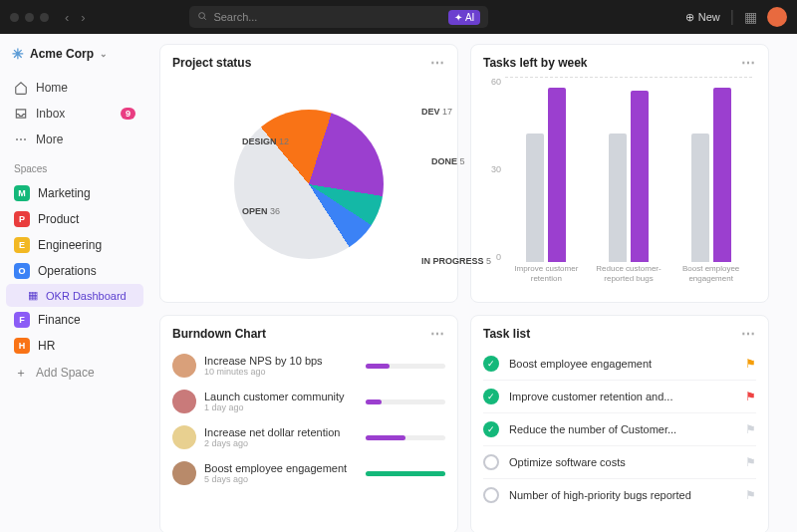 Image resolution: width=797 pixels, height=532 pixels. What do you see at coordinates (281, 407) in the screenshot?
I see `burndown-time: 1 day ago` at bounding box center [281, 407].